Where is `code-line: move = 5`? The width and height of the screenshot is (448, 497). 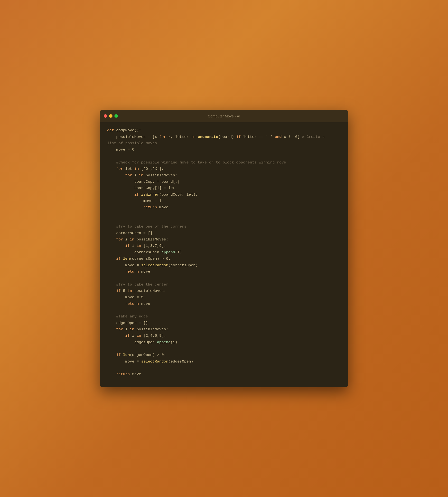
code-line: move = 5 is located at coordinates (224, 297).